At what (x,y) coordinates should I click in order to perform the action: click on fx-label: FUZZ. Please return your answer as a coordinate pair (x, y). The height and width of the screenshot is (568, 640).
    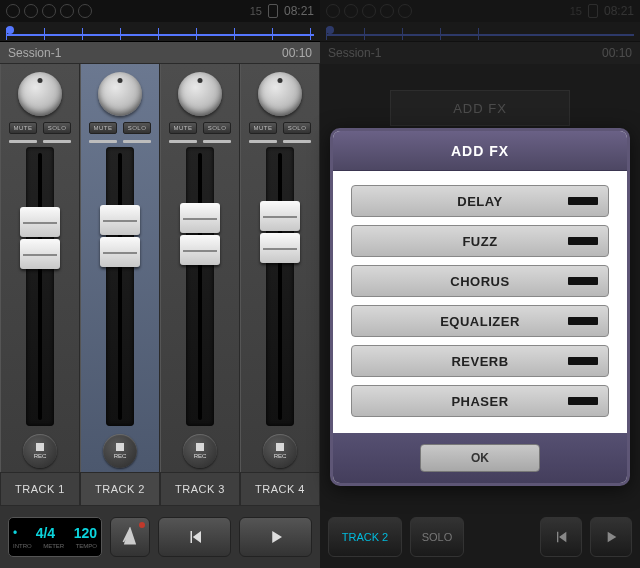
    Looking at the image, I should click on (480, 242).